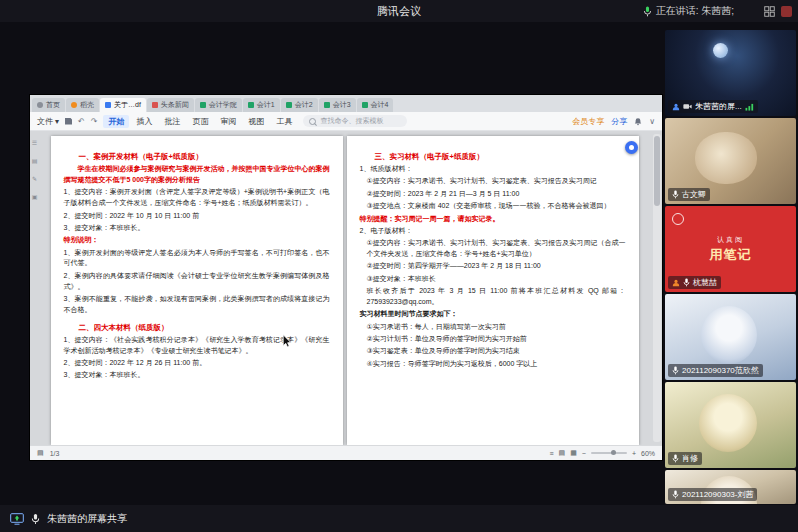 The image size is (798, 532). I want to click on view-read-icon: ≡, so click(551, 454).